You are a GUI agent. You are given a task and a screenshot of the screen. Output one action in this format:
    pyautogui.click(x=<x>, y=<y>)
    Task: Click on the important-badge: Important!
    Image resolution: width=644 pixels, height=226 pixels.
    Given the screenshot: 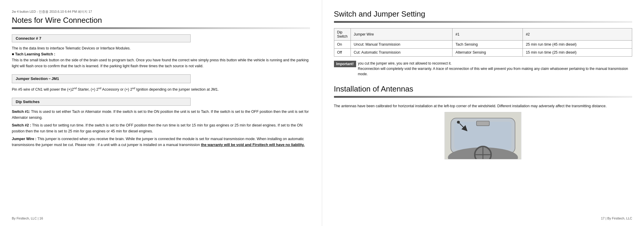 What is the action you would take?
    pyautogui.click(x=345, y=64)
    